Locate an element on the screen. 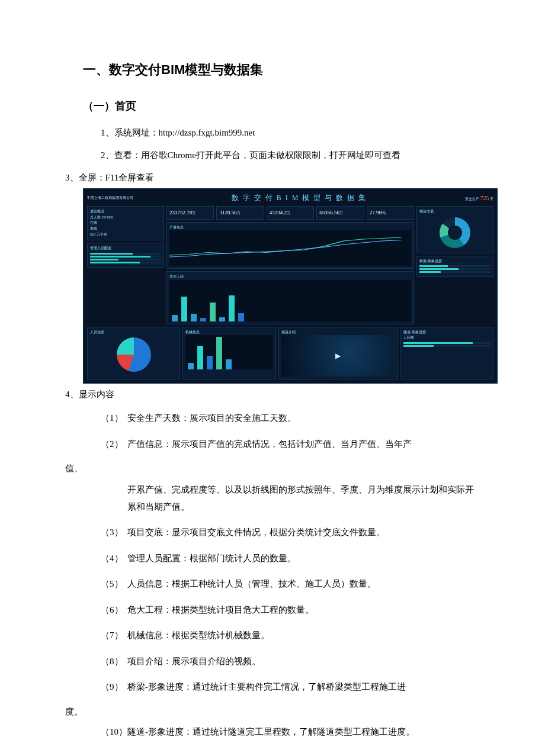 This screenshot has width=545, height=756. list-item: （9）桥梁-形象进度：通过统计主要构件完工情况，了解桥梁类型工程施工进 is located at coordinates (278, 687).